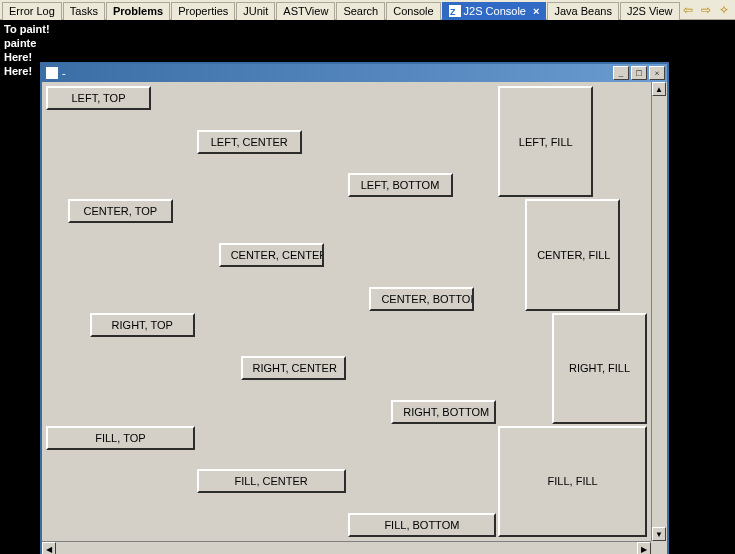 The image size is (735, 554). Describe the element at coordinates (413, 11) in the screenshot. I see `tab-label: Console` at that location.